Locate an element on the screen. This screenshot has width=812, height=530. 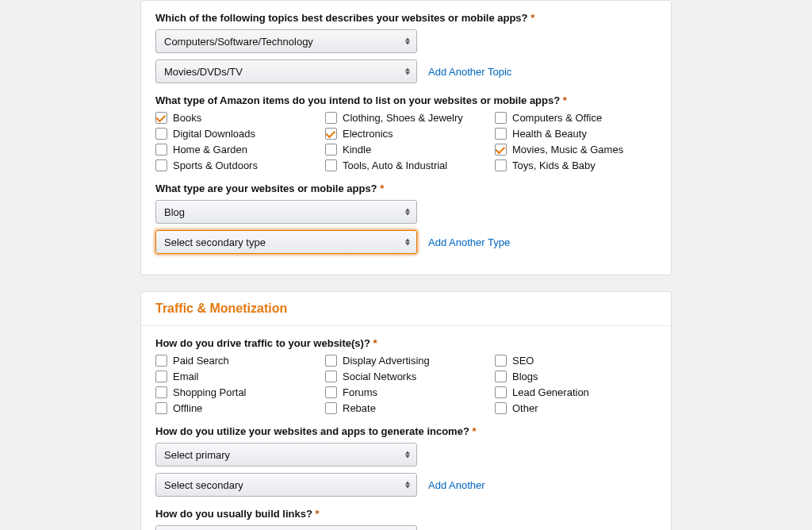
type-question-text: What type are your websites or mobile ap… is located at coordinates (266, 189).